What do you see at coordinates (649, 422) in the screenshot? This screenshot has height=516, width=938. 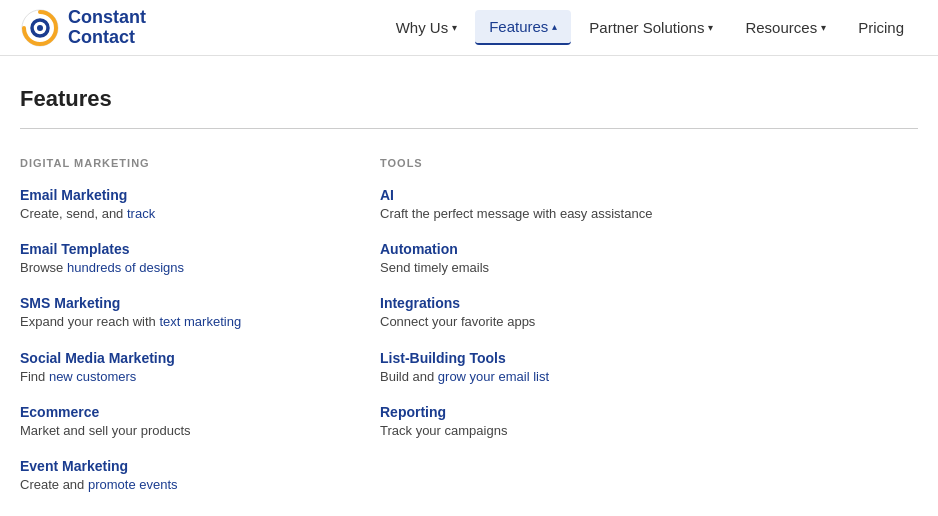 I see `list-item: Reporting Track your campaigns` at bounding box center [649, 422].